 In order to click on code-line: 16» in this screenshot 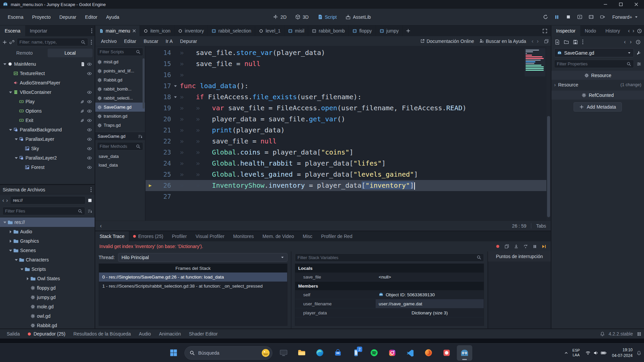, I will do `click(348, 75)`.